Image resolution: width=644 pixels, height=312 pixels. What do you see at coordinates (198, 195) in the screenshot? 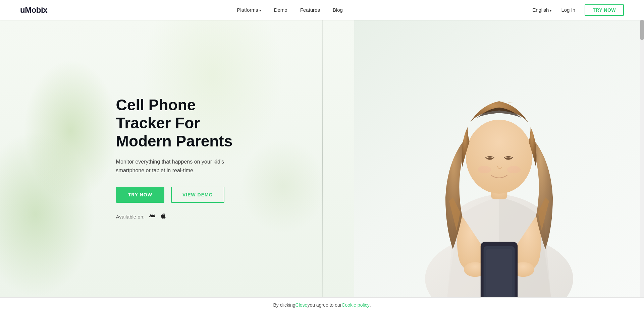
I see `hero-demo-button: VIEW DEMO` at bounding box center [198, 195].